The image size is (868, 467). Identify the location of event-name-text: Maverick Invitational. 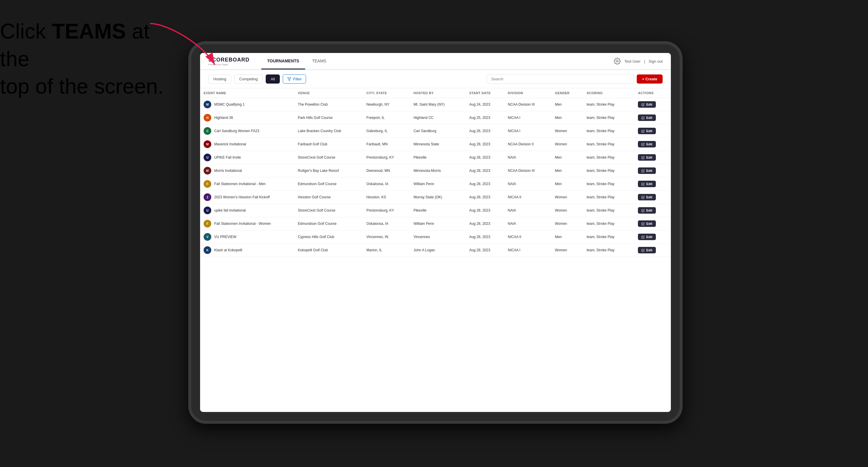
(230, 144).